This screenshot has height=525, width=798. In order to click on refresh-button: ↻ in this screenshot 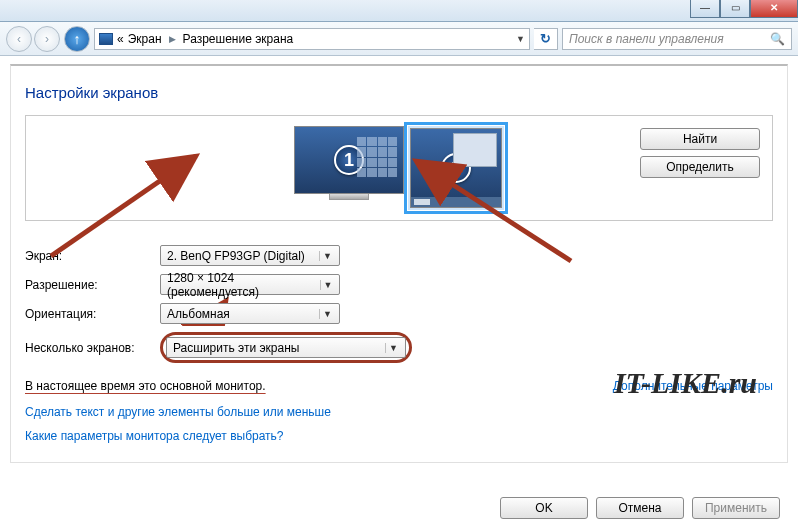, I will do `click(546, 39)`.